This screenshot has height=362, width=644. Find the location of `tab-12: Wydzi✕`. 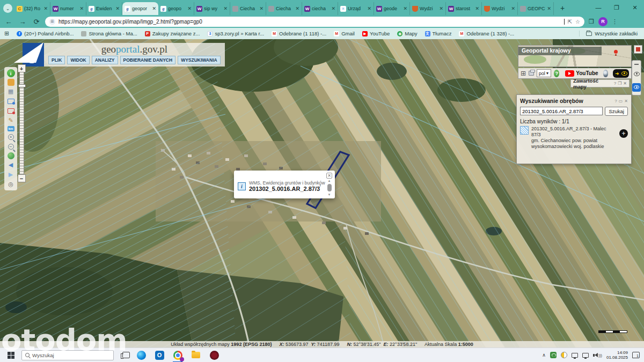

tab-12: Wydzi✕ is located at coordinates (428, 9).